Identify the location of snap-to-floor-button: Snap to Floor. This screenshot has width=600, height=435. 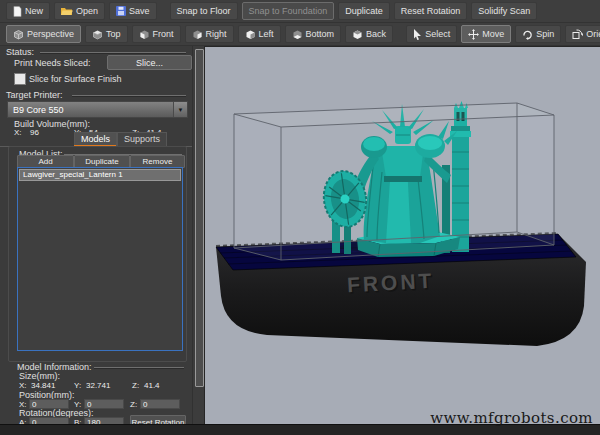
(204, 11).